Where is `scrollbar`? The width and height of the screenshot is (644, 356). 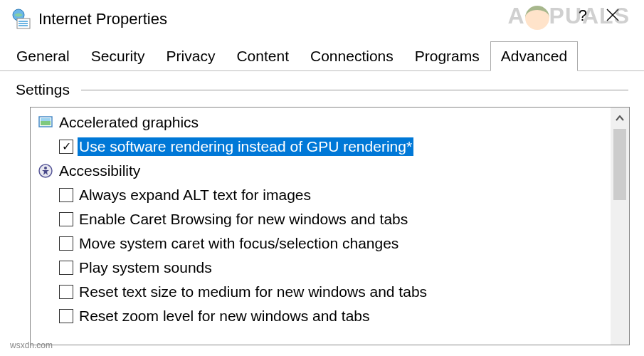
scrollbar is located at coordinates (620, 226).